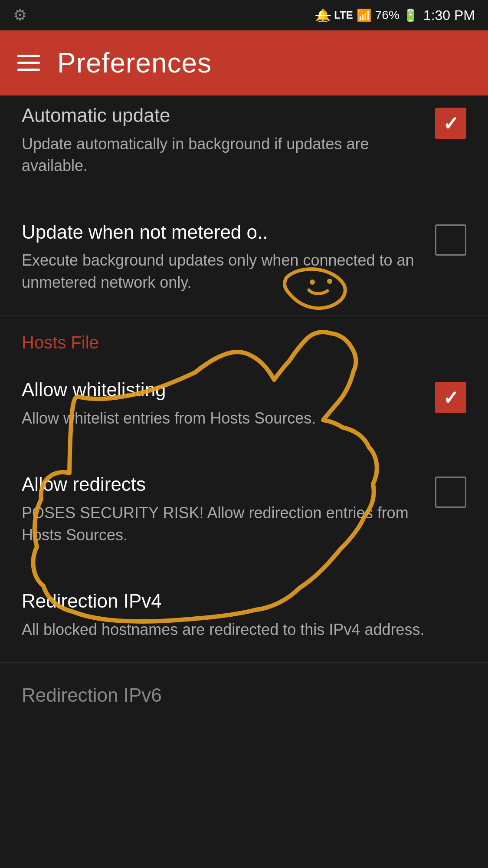  What do you see at coordinates (219, 272) in the screenshot?
I see `update-not-metered-desc: Execute background updates only when con…` at bounding box center [219, 272].